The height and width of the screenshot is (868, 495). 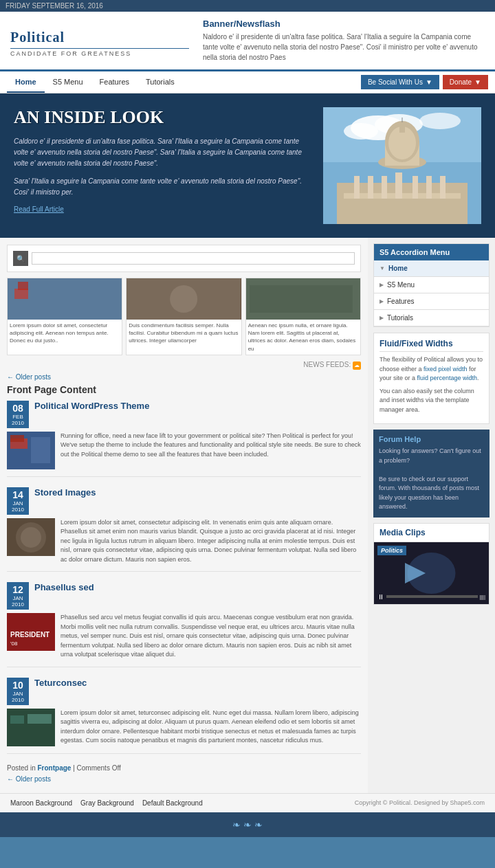 I want to click on capitol-image, so click(x=402, y=166).